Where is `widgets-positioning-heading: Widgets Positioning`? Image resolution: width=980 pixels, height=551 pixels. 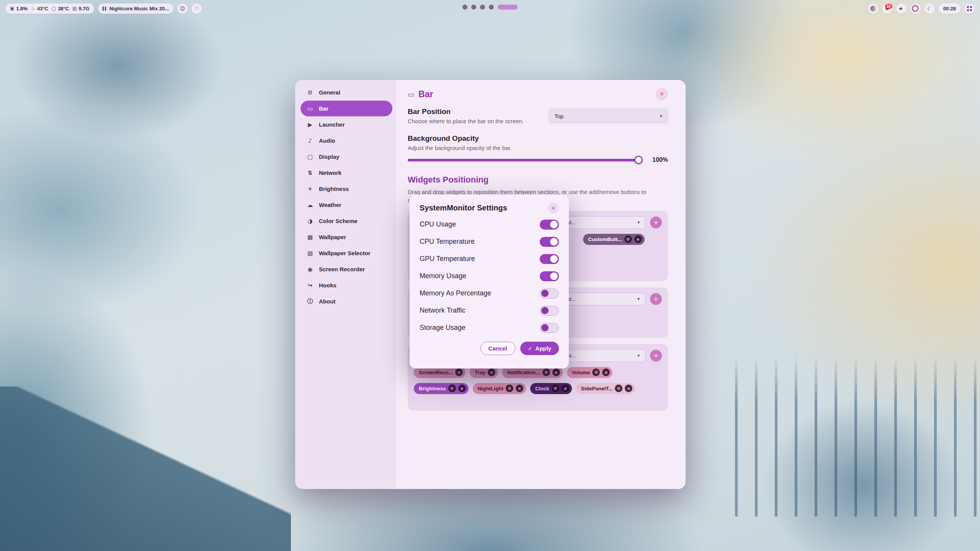 widgets-positioning-heading: Widgets Positioning is located at coordinates (538, 180).